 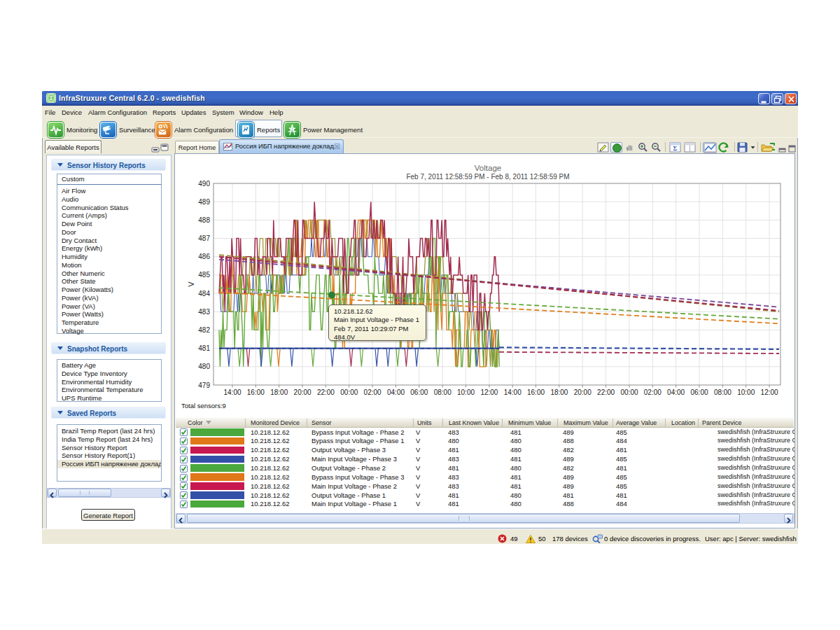 I want to click on svg-text: 480, so click(x=204, y=367).